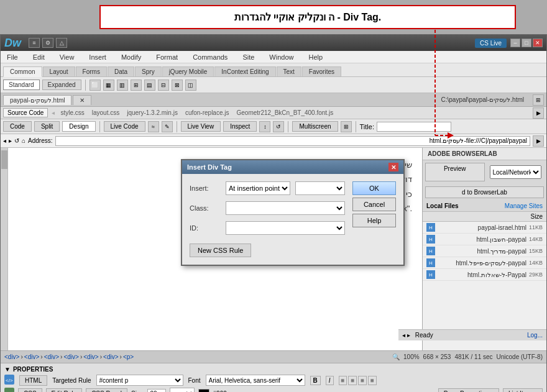 The width and height of the screenshot is (547, 392). I want to click on new-css-rule-button: New CSS Rule, so click(220, 250).